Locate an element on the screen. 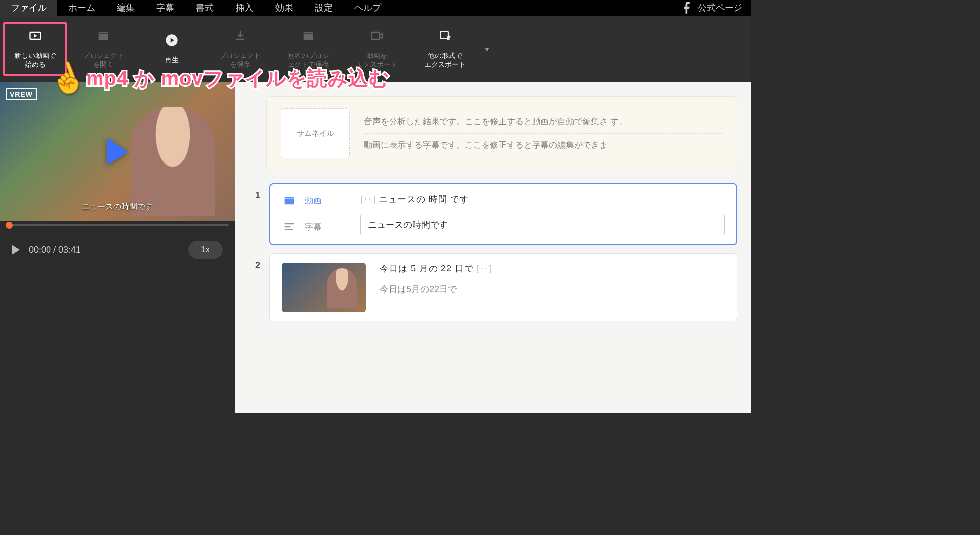 The width and height of the screenshot is (980, 535). video-label: 動画 is located at coordinates (313, 200).